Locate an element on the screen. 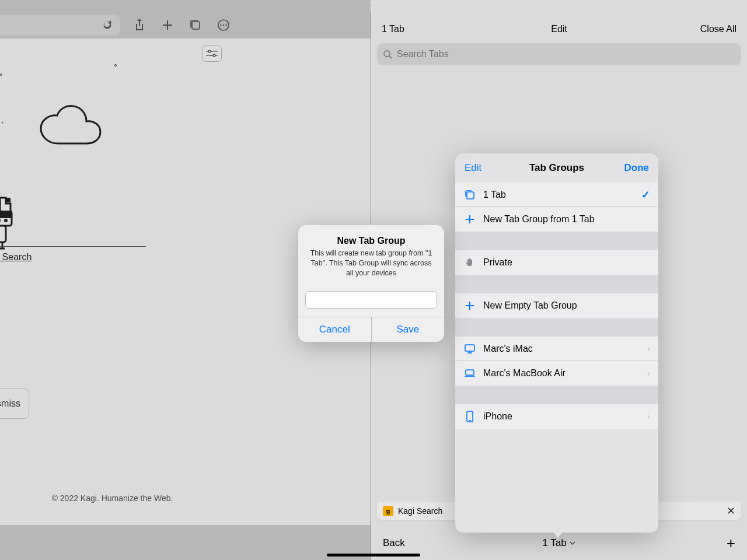 The width and height of the screenshot is (747, 560). popover-edit-button: Edit is located at coordinates (495, 168).